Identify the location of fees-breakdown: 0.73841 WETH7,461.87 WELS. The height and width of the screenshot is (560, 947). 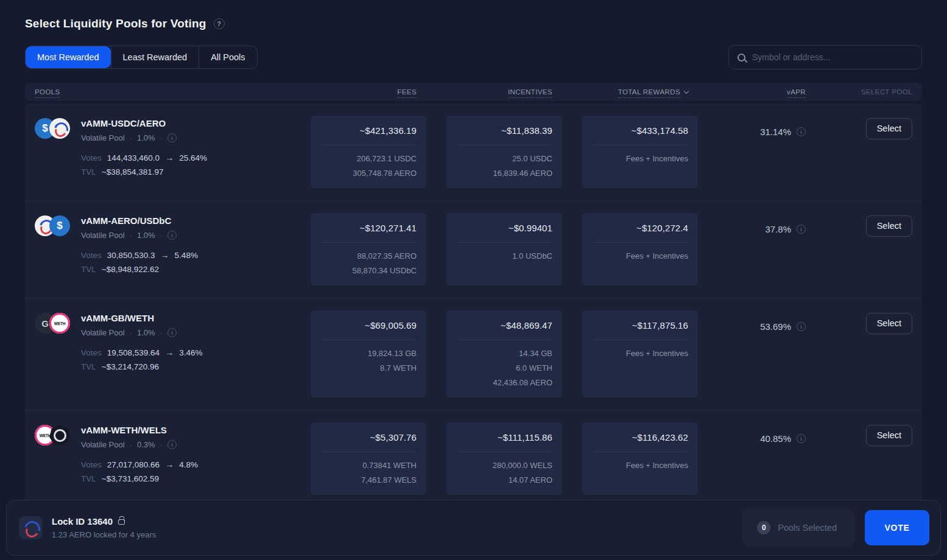
(368, 473).